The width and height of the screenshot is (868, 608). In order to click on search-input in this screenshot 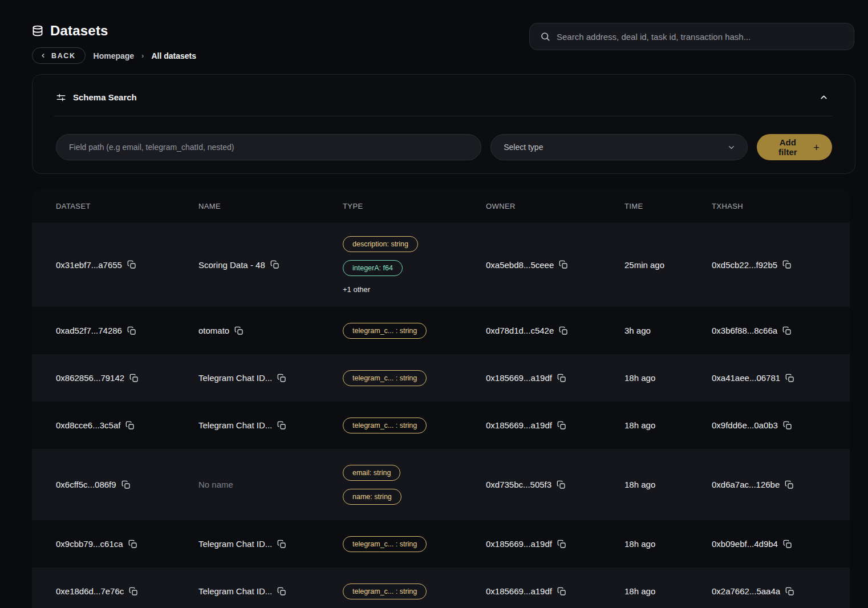, I will do `click(700, 37)`.